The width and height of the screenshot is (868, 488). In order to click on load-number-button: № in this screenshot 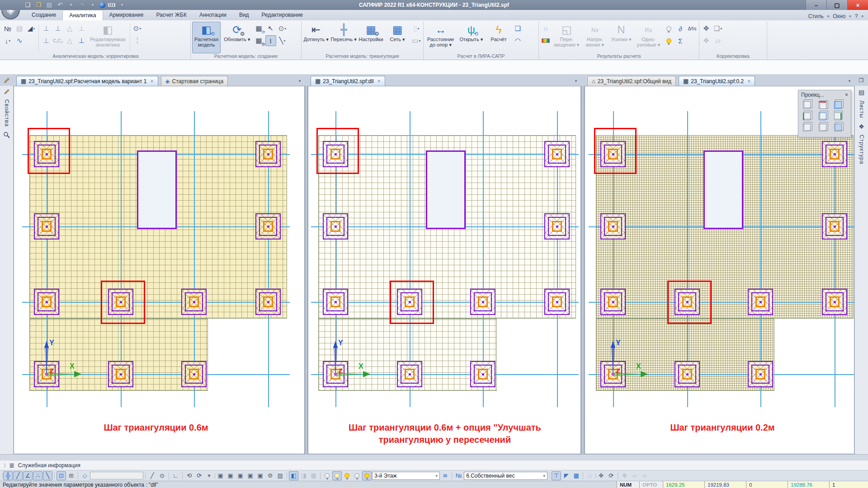, I will do `click(458, 476)`.